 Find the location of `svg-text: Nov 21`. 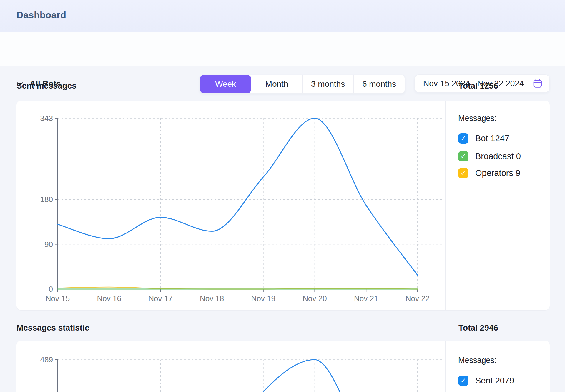

svg-text: Nov 21 is located at coordinates (366, 298).